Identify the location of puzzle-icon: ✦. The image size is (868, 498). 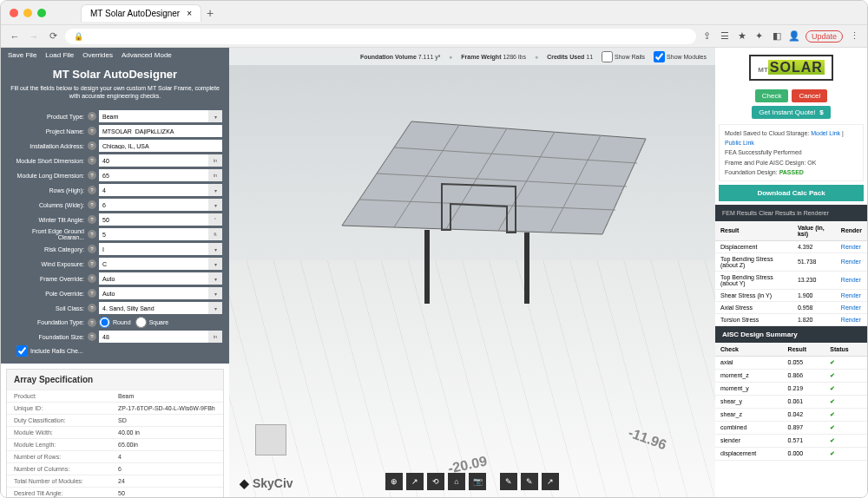
(760, 36).